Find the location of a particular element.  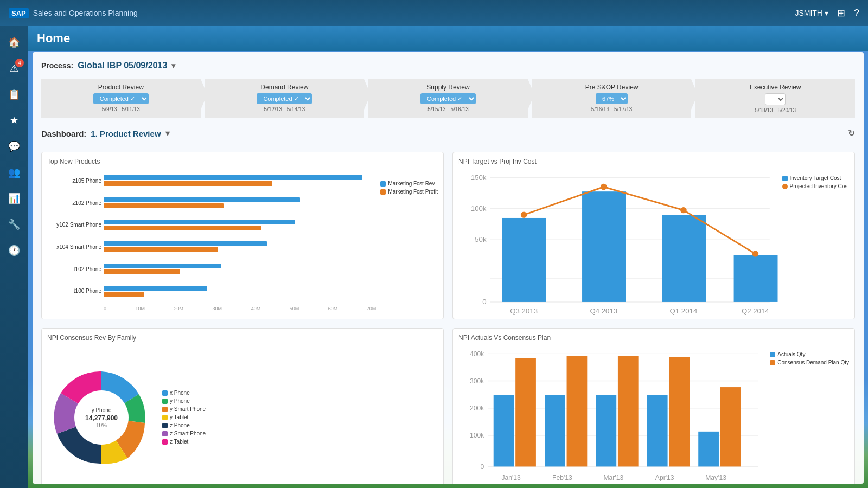

bar-label-z105: z105 Phone is located at coordinates (74, 181).